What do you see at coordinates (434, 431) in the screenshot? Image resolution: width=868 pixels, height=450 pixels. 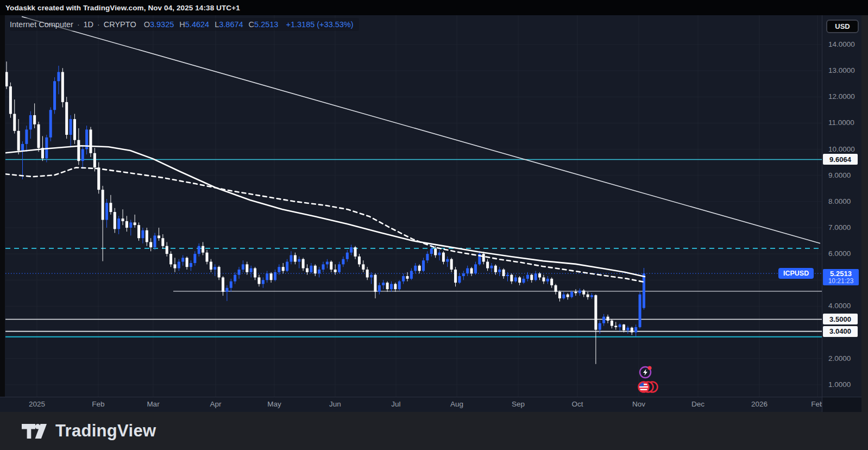 I see `footer-bar: TradingView` at bounding box center [434, 431].